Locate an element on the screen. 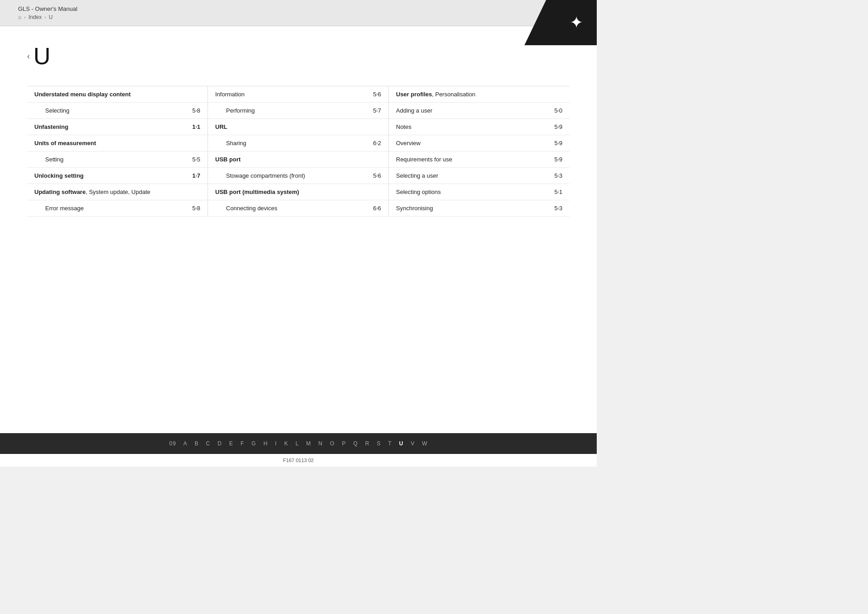 The height and width of the screenshot is (614, 868). entry-page-selecting-user: 5›3 is located at coordinates (558, 175).